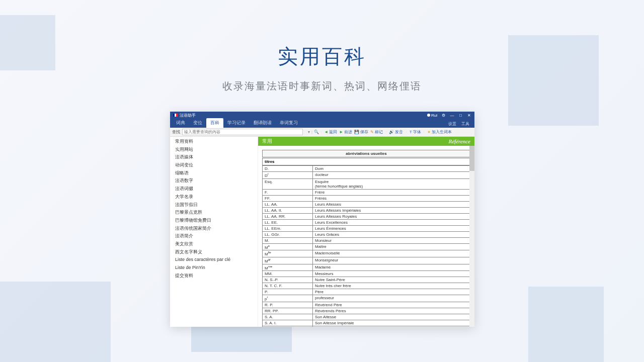  I want to click on full-cell: Maître, so click(391, 247).